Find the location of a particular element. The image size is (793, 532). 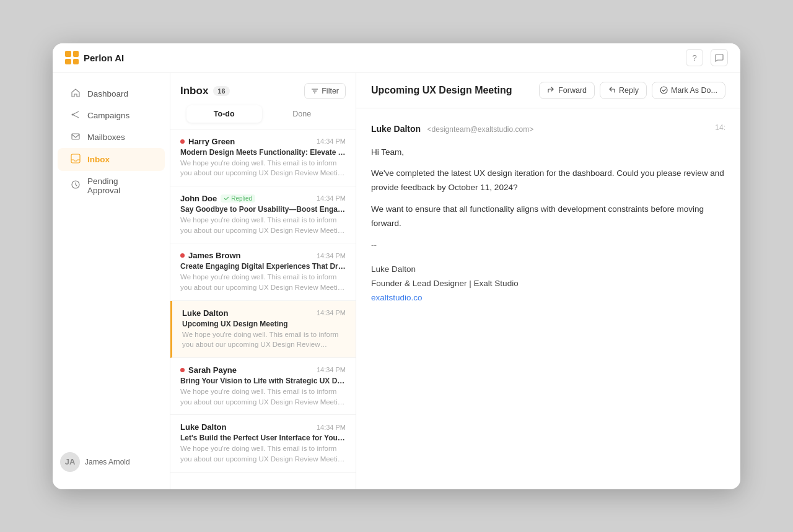

campaigns-icon is located at coordinates (76, 115).